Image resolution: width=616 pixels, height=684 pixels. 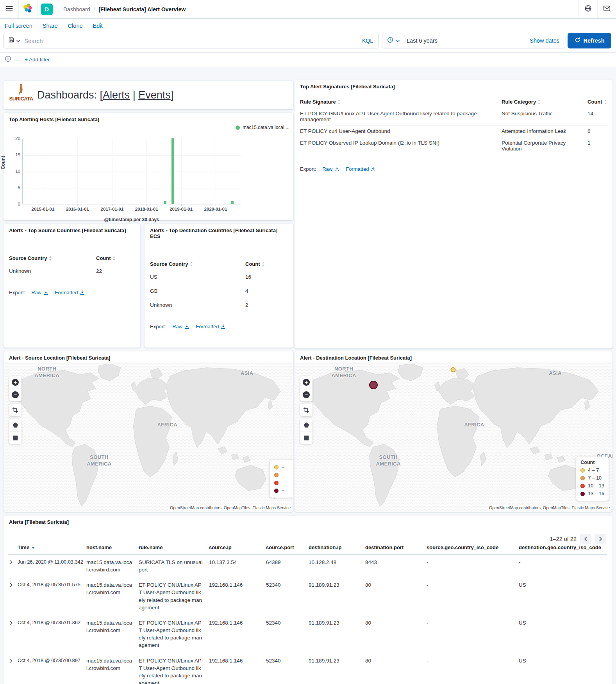 I want to click on y-tick-label: 10, so click(x=15, y=171).